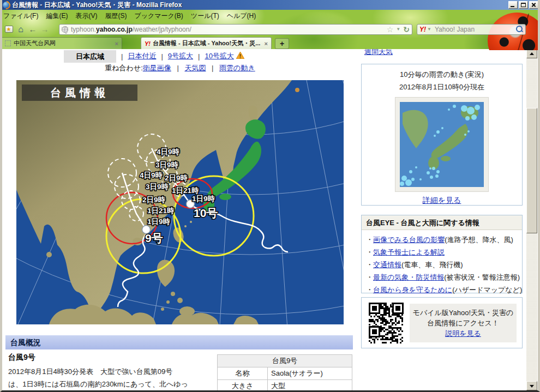 The height and width of the screenshot is (392, 540). What do you see at coordinates (22, 358) in the screenshot?
I see `typhoon-overview-title: 台風9号` at bounding box center [22, 358].